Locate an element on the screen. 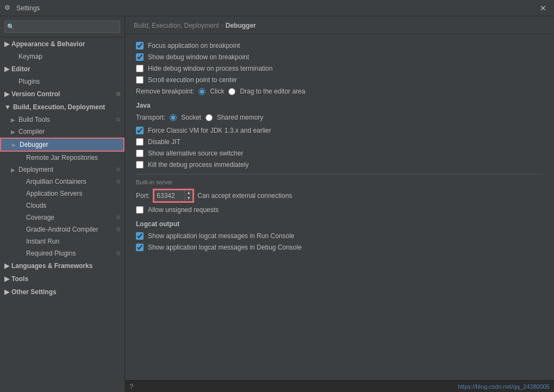 This screenshot has height=392, width=554. sidebar-item-deployment: ▶ Deployment ⧉ is located at coordinates (62, 170).